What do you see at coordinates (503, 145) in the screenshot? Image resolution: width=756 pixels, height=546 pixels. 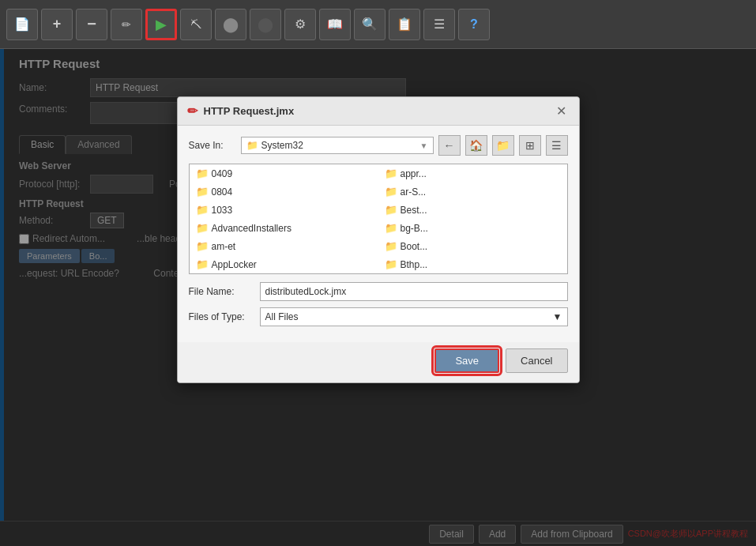 I see `nav-new-folder-btn: 📁` at bounding box center [503, 145].